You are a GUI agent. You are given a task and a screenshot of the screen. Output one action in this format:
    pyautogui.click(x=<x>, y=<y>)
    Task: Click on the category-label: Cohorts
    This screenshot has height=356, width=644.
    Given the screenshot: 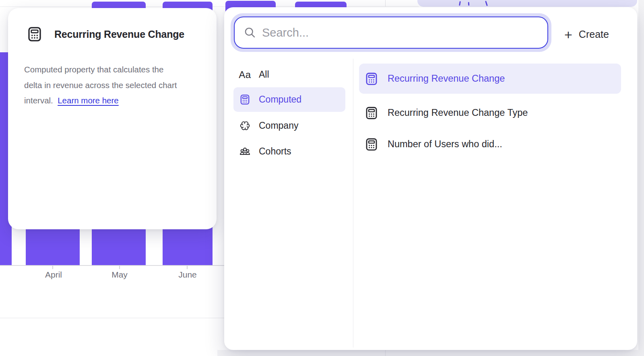 What is the action you would take?
    pyautogui.click(x=275, y=151)
    